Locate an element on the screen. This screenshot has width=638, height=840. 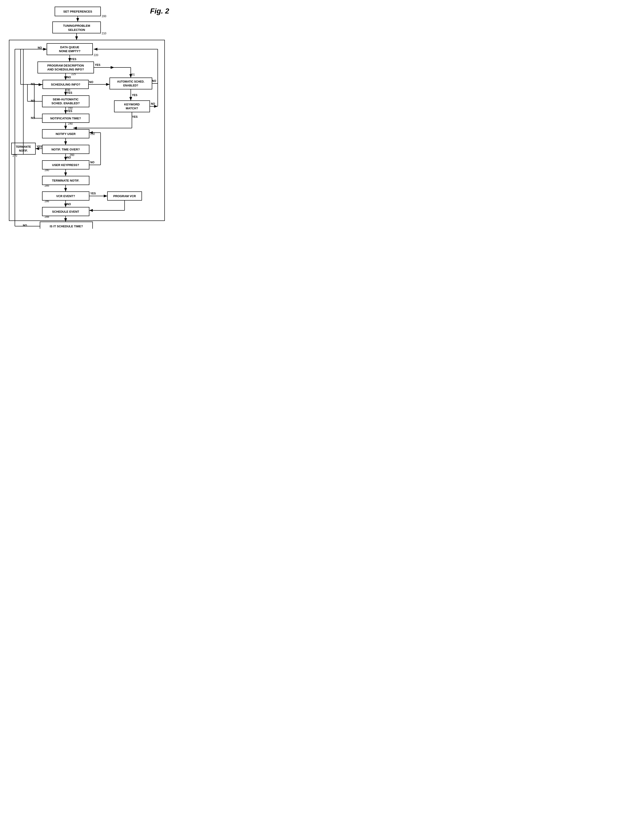
node-240-id: 240 is located at coordinates (70, 124).